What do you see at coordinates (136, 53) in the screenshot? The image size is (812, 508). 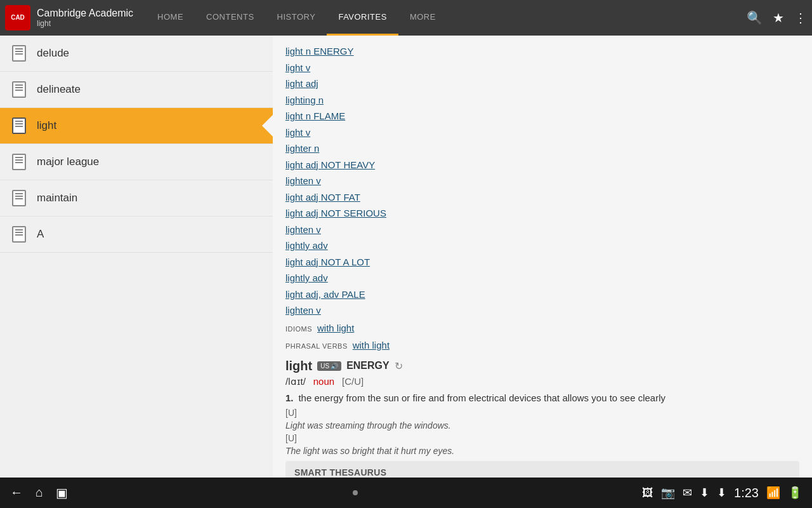 I see `sidebar-item-delude: delude` at bounding box center [136, 53].